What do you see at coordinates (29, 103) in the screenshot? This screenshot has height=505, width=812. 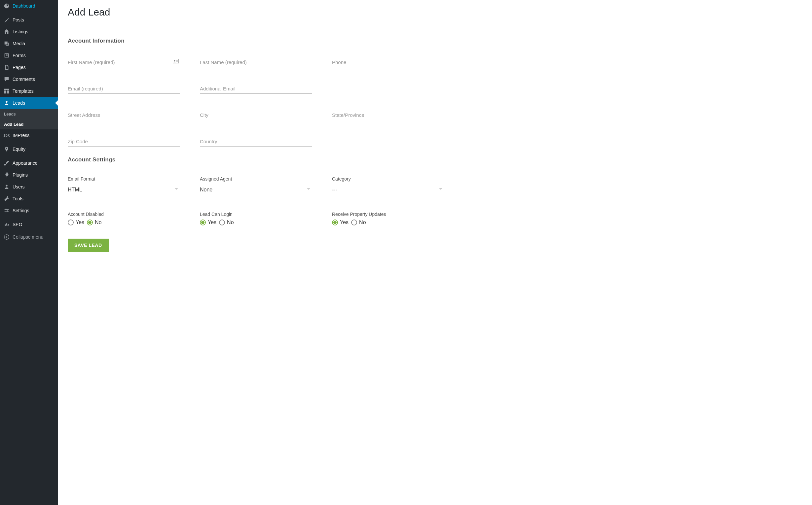 I see `sidebar-item-leads: Leads` at bounding box center [29, 103].